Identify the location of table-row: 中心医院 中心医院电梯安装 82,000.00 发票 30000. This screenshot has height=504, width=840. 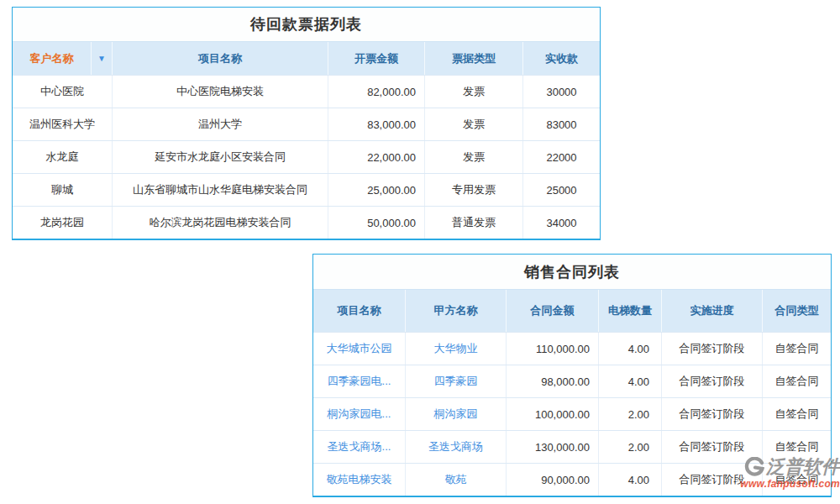
(306, 91).